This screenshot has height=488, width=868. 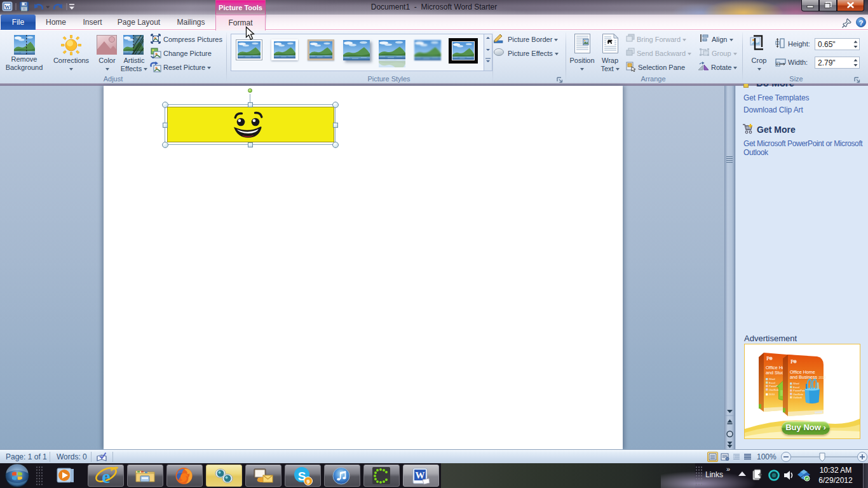 What do you see at coordinates (797, 398) in the screenshot?
I see `svg-text: Outlook` at bounding box center [797, 398].